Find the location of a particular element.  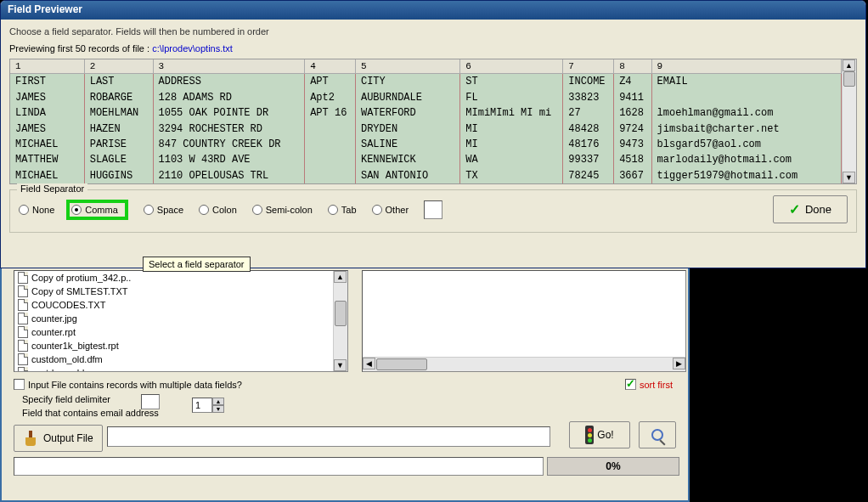

column-header: 3 is located at coordinates (229, 66).